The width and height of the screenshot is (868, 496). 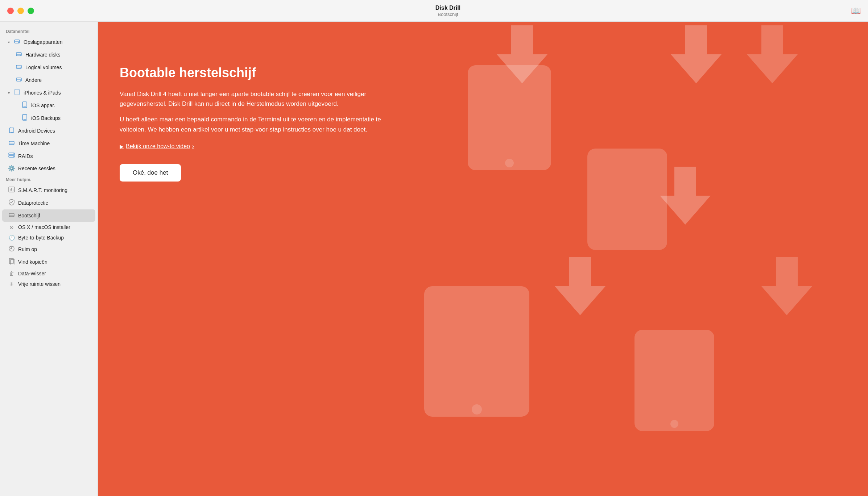 I want to click on sidebar-item-label: Opslagapparaten, so click(x=43, y=42).